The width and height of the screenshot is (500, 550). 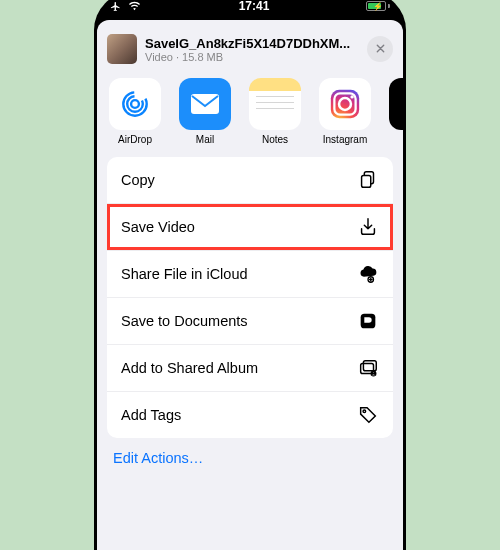 I want to click on app-airdrop: AirDrop, so click(x=135, y=112).